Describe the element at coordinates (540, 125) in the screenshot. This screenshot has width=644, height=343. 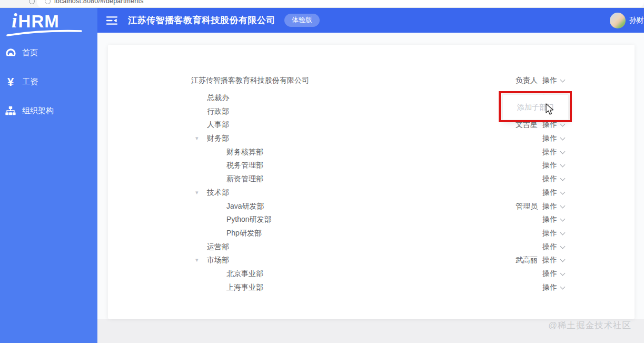
I see `row-right-cell: 文吉星操作` at that location.